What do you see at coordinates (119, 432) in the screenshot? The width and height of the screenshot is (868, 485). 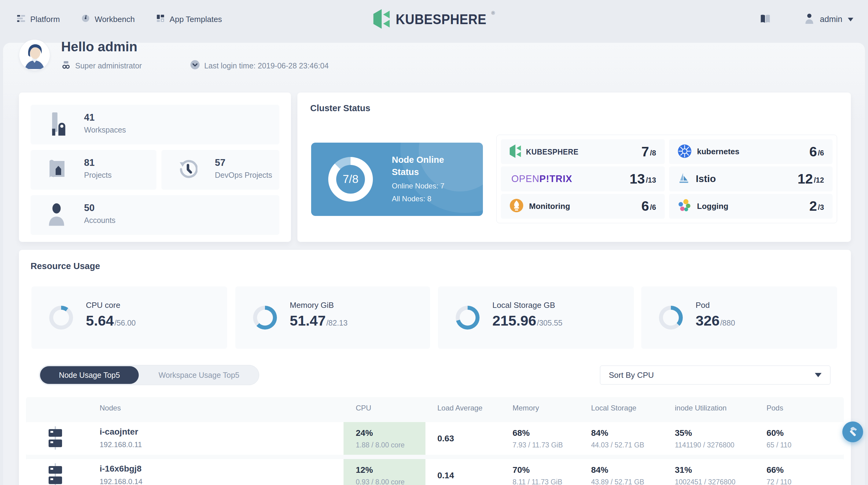 I see `node-name: i-caojnter` at bounding box center [119, 432].